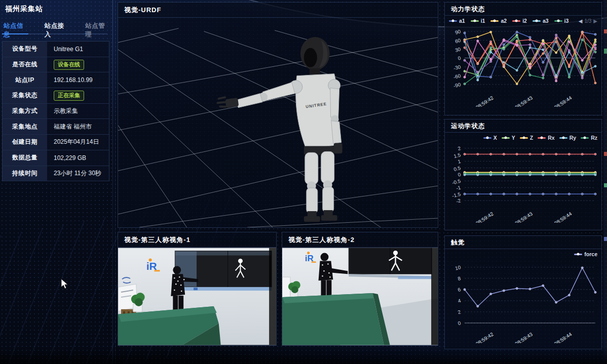 The width and height of the screenshot is (607, 364). I want to click on info-value: 设备在线, so click(78, 65).